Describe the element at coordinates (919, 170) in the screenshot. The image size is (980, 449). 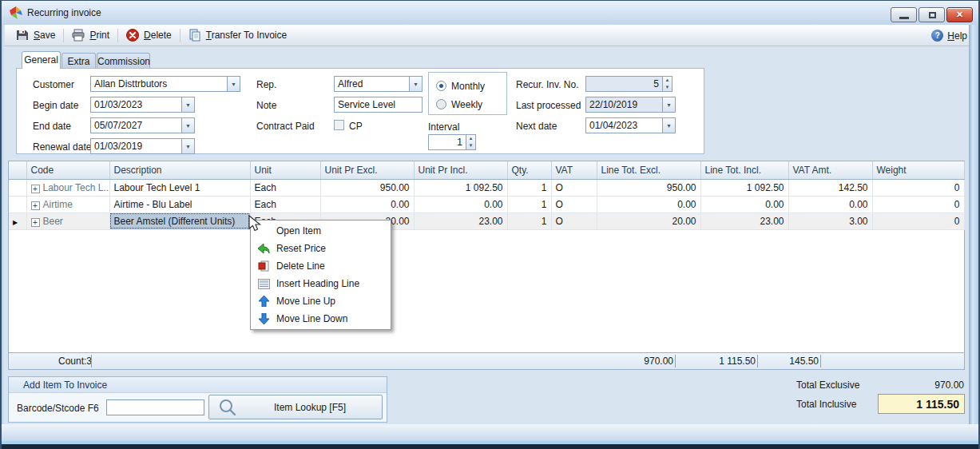
I see `col-header-weight: Weight` at that location.